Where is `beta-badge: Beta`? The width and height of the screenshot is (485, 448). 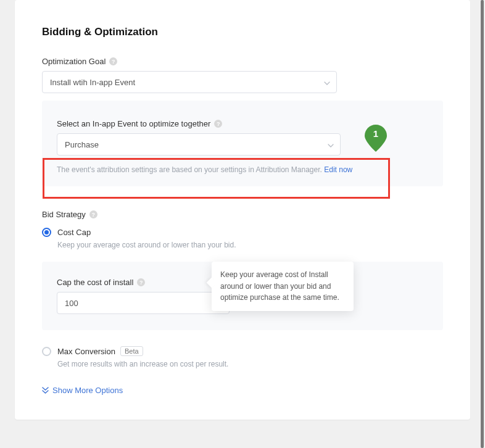
beta-badge: Beta is located at coordinates (132, 351).